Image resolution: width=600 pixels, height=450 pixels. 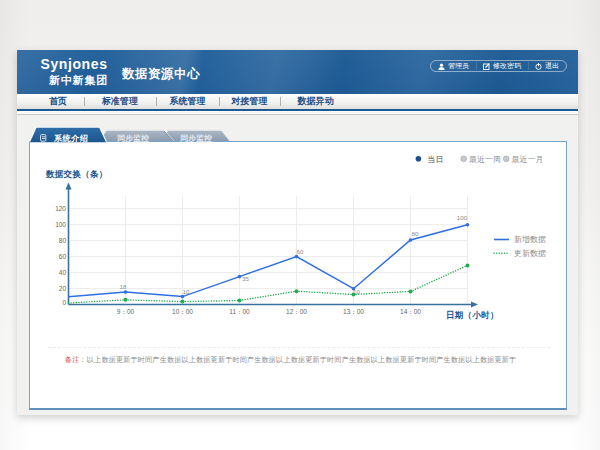 I want to click on svg-text: 120, so click(x=60, y=208).